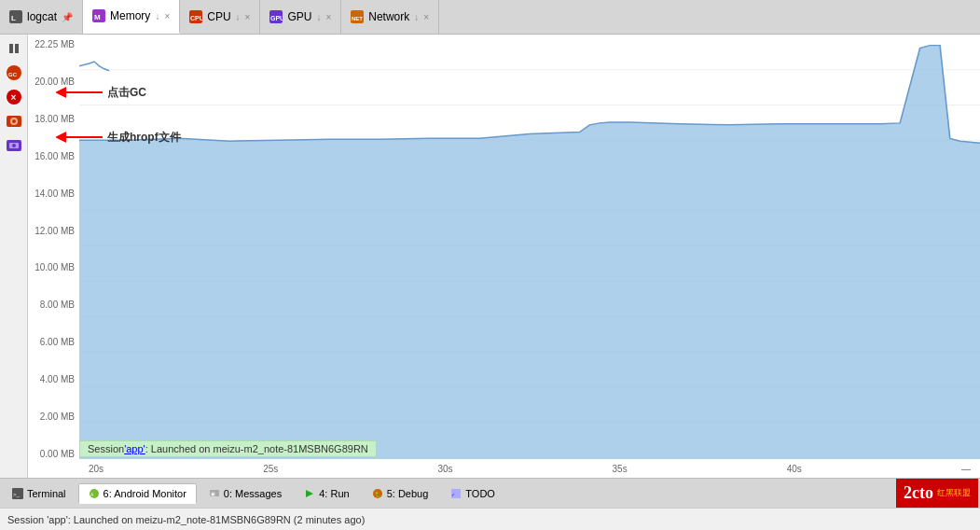 Image resolution: width=980 pixels, height=530 pixels. What do you see at coordinates (134, 449) in the screenshot?
I see `session-link: 'app'` at bounding box center [134, 449].